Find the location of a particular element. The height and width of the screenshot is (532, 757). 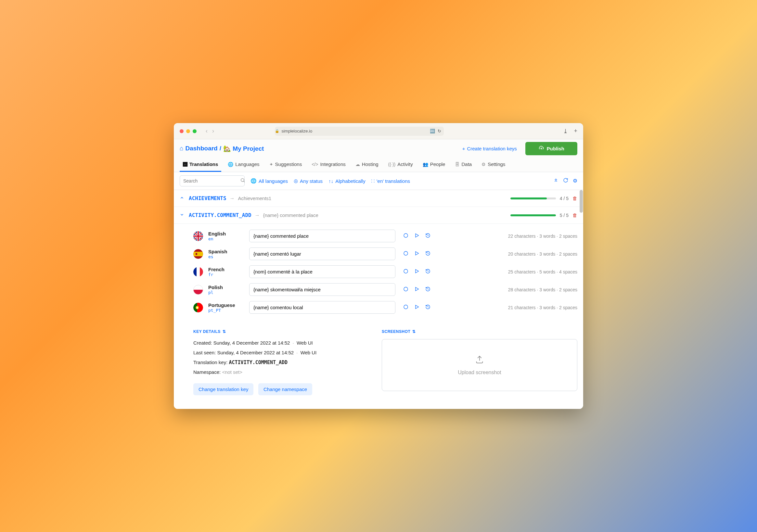

key-details-title: KEY DETAILS ⇅ is located at coordinates (281, 332).